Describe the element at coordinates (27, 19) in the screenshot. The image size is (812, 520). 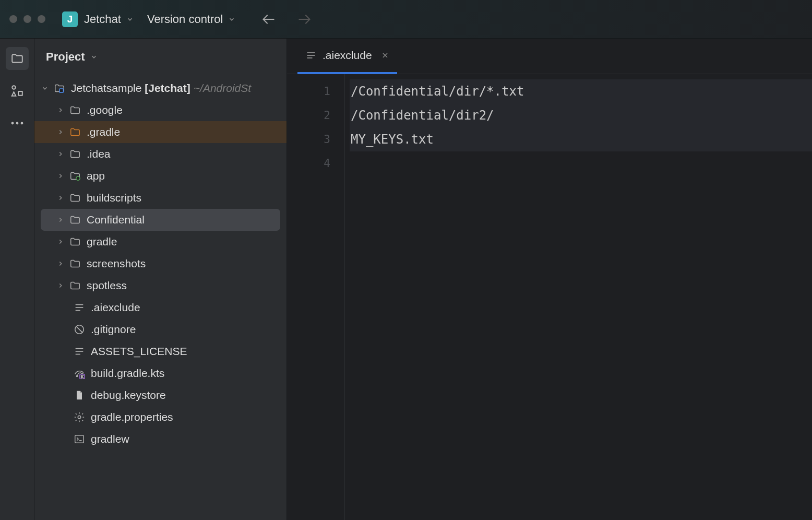
I see `minimize-window` at that location.